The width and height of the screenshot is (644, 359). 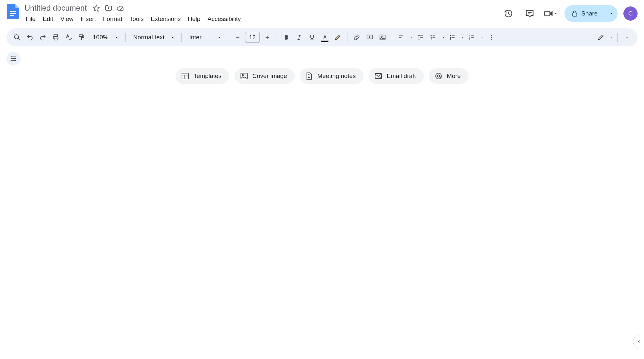 I want to click on font-value: Inter, so click(x=195, y=37).